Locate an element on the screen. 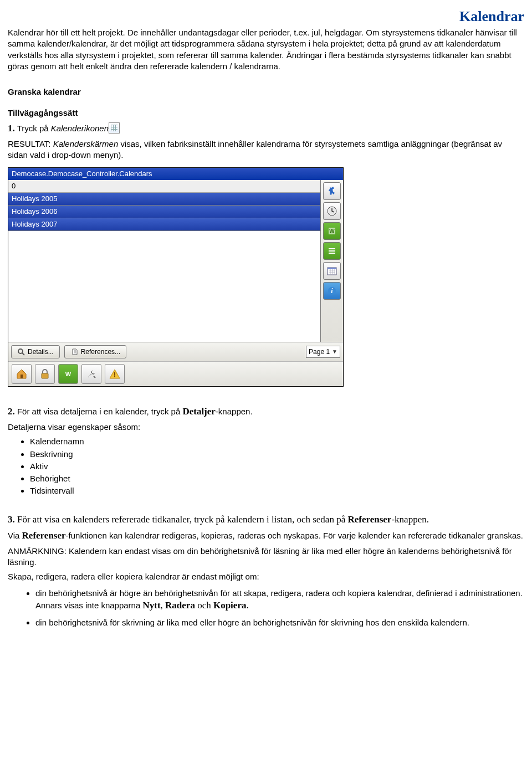 The width and height of the screenshot is (532, 759). skapa-line: Skapa, redigera, radera eller kopiera ka… is located at coordinates (266, 577).